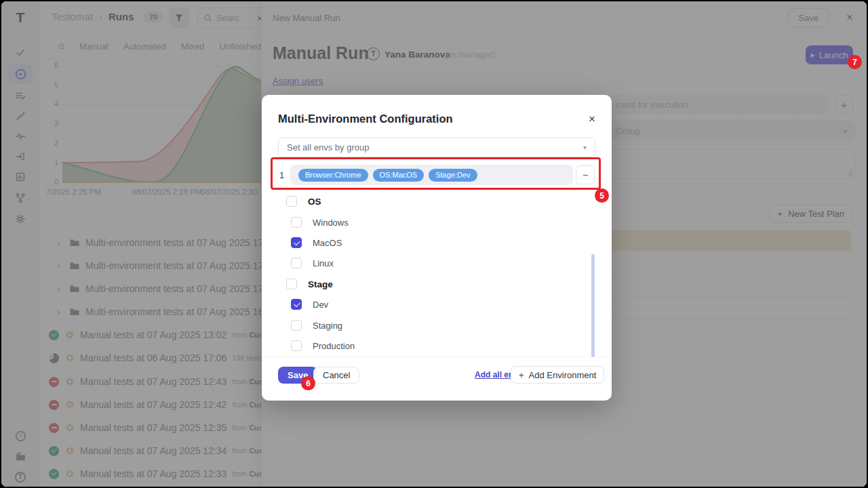 The width and height of the screenshot is (868, 488). Describe the element at coordinates (437, 274) in the screenshot. I see `environment-checkbox-list: OS Windows MacOS Linux Stage Dev Staging` at that location.